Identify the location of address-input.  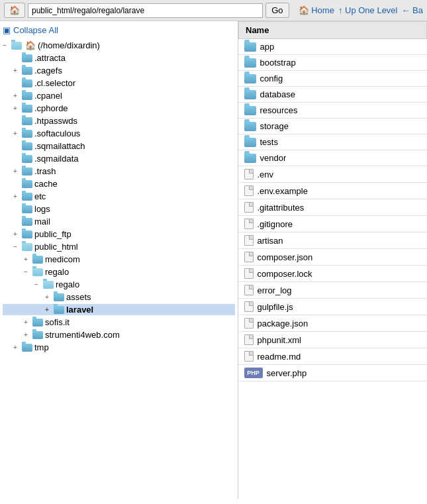
(146, 11).